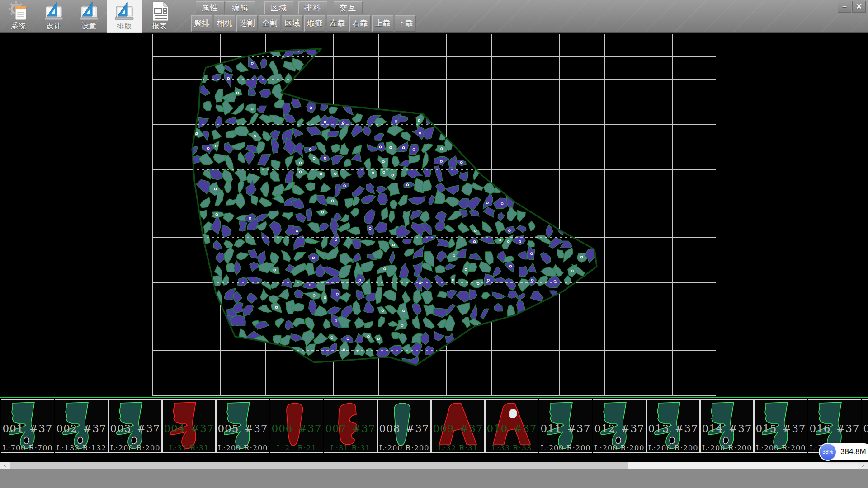 This screenshot has width=868, height=488. I want to click on piece-id: 005_#37, so click(243, 428).